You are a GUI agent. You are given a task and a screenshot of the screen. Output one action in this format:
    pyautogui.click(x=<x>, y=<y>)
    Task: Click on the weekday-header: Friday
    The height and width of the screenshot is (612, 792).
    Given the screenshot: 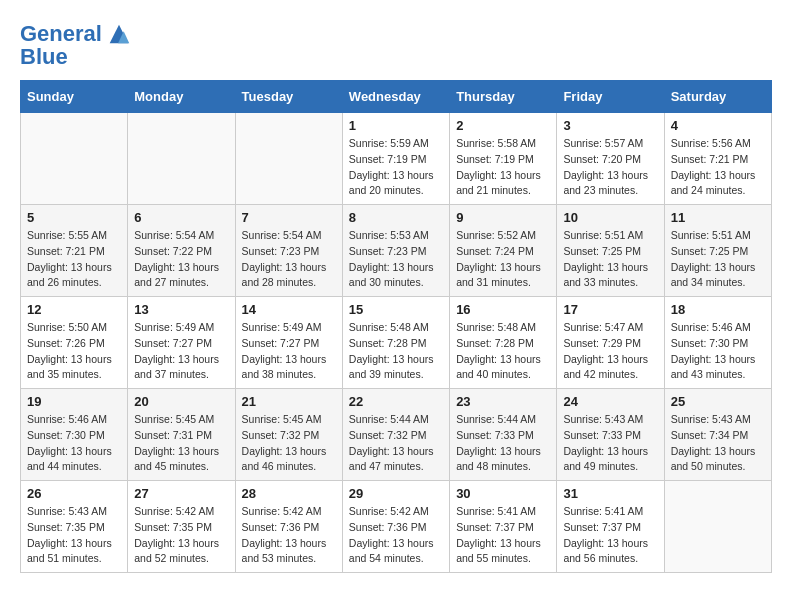 What is the action you would take?
    pyautogui.click(x=610, y=97)
    